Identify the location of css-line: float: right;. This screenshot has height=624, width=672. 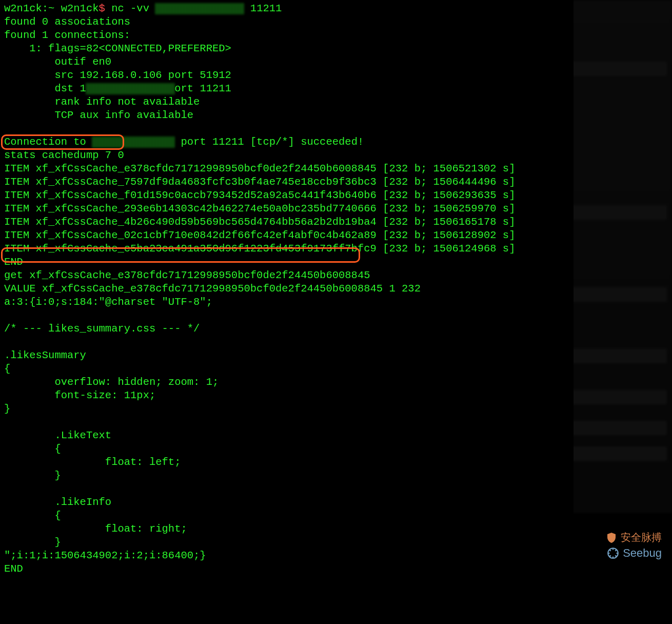
(95, 529).